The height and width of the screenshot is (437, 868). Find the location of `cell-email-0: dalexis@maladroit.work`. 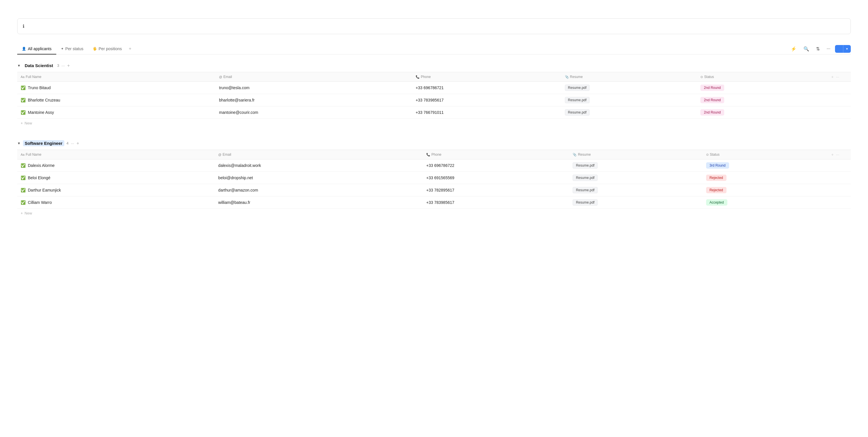

cell-email-0: dalexis@maladroit.work is located at coordinates (319, 166).